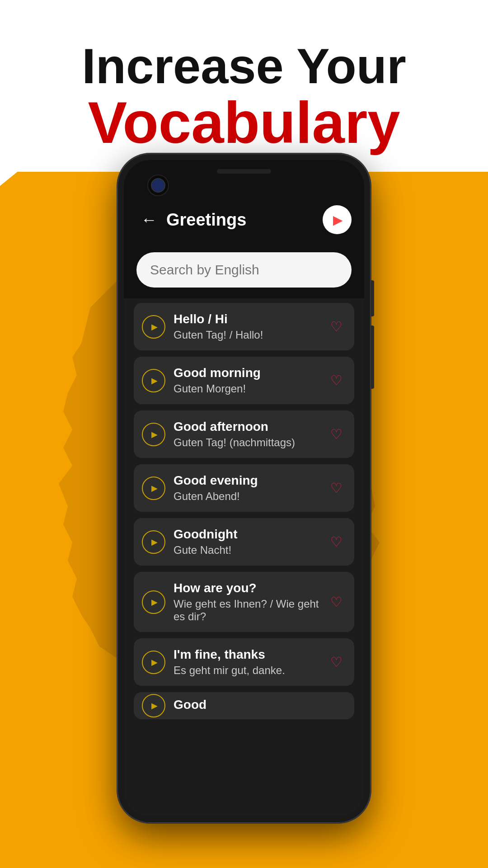  Describe the element at coordinates (250, 488) in the screenshot. I see `vocab-text: Good evening Guten Abend!` at that location.